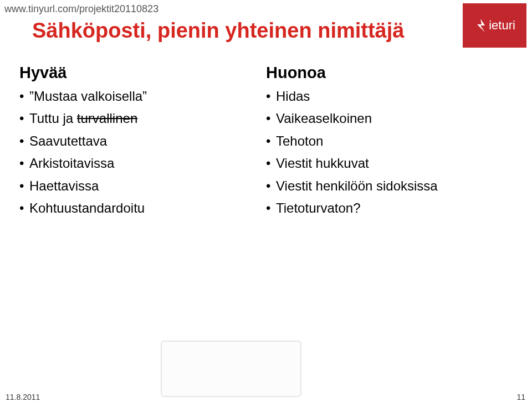 Image resolution: width=532 pixels, height=407 pixels. I want to click on logo-text: ieturi, so click(502, 25).